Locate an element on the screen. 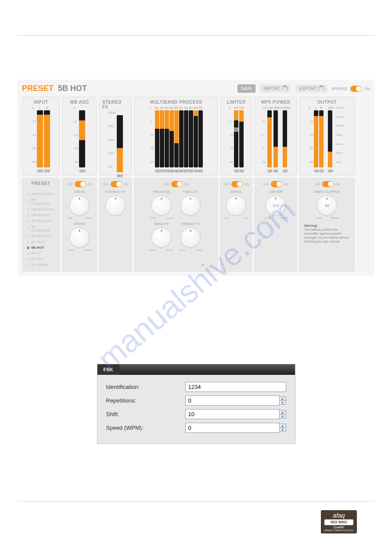 Image resolution: width=392 pixels, height=555 pixels. limiter-toggle is located at coordinates (237, 184).